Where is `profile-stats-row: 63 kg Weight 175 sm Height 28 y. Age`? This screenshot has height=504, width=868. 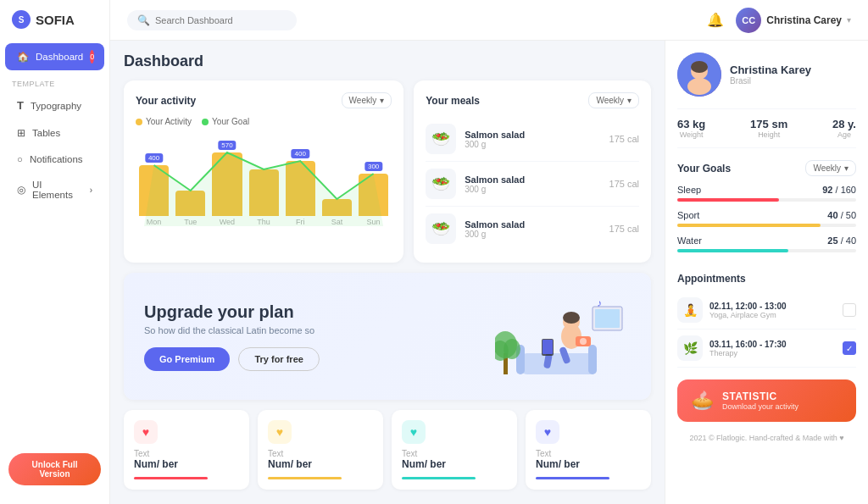 profile-stats-row: 63 kg Weight 175 sm Height 28 y. Age is located at coordinates (766, 129).